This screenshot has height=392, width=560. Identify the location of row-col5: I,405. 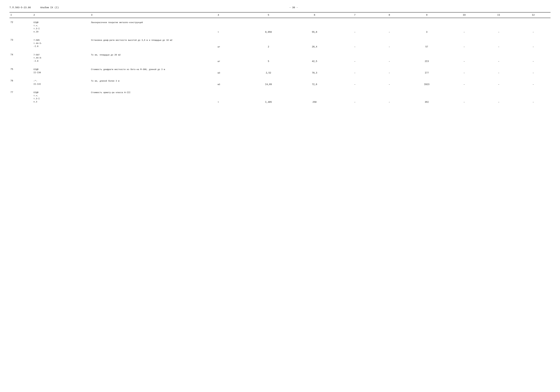
(268, 97).